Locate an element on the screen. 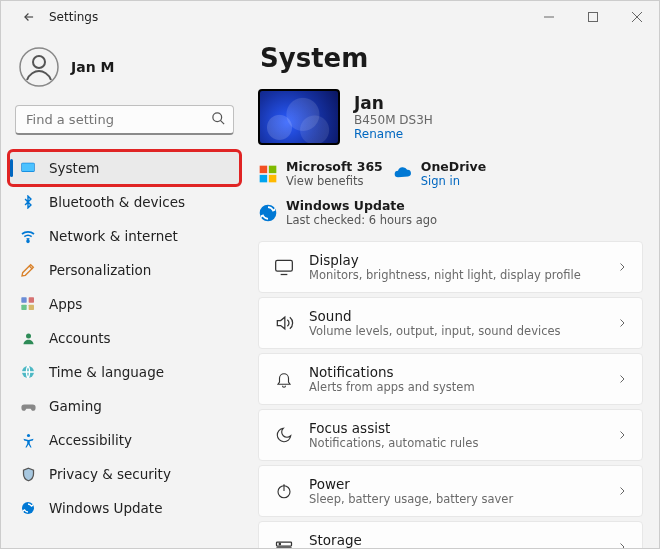 Image resolution: width=660 pixels, height=549 pixels. search-input is located at coordinates (124, 120).